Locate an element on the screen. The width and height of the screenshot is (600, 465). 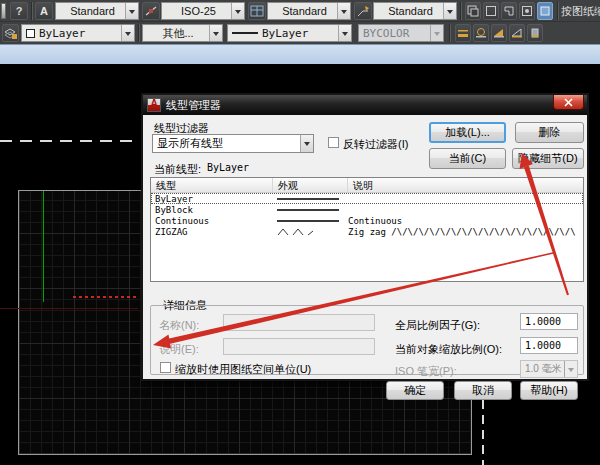
mleader-style-value: Standard is located at coordinates (410, 11).